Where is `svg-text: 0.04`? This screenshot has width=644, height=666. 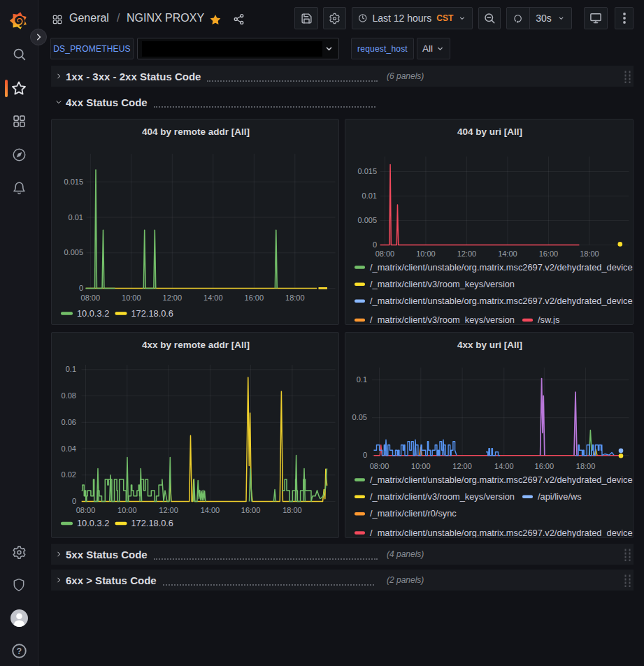 svg-text: 0.04 is located at coordinates (69, 449).